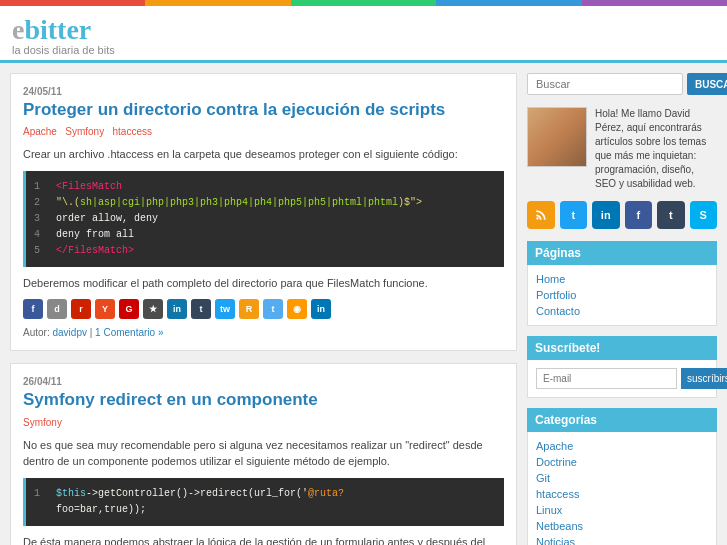  I want to click on share-tumblr: t, so click(201, 309).